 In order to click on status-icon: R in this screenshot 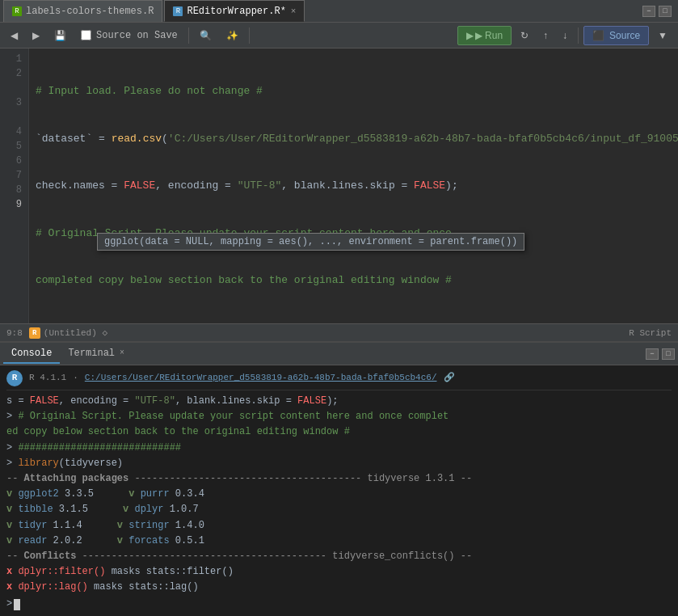, I will do `click(35, 333)`.